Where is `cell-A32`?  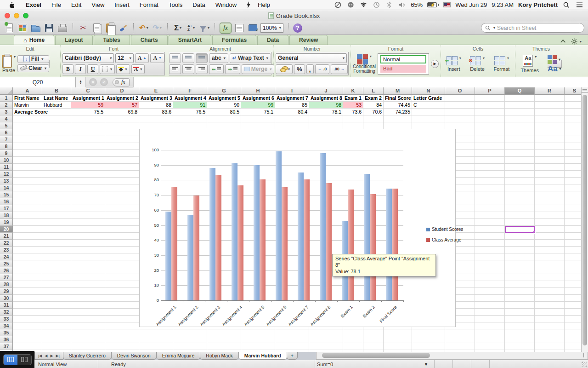 cell-A32 is located at coordinates (28, 312).